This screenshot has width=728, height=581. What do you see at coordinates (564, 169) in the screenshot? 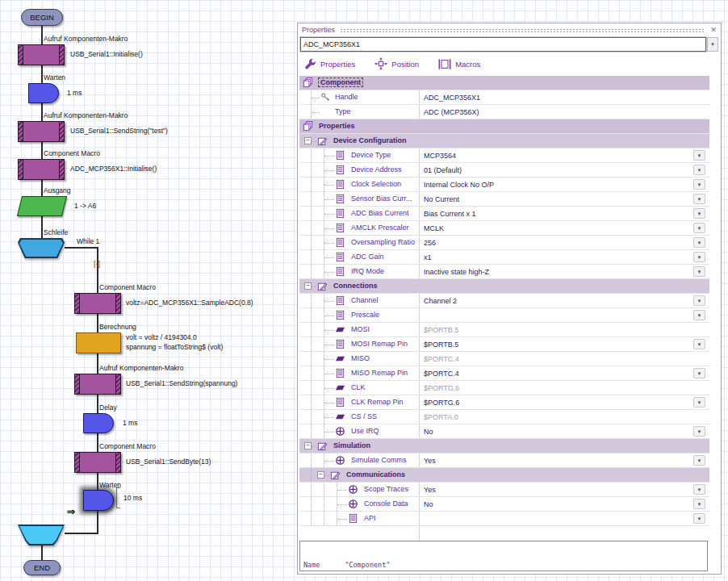
I see `property-value-cell: 01 (Default)` at bounding box center [564, 169].